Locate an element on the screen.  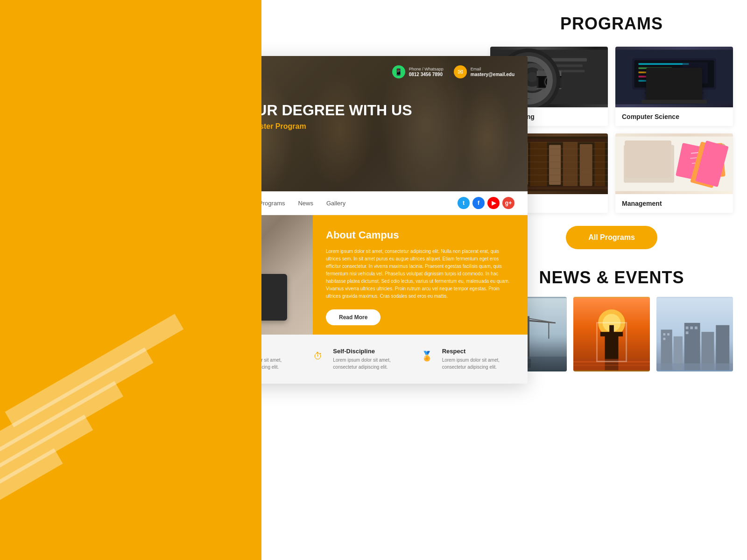
nav-item-programs: Programs is located at coordinates (273, 203).